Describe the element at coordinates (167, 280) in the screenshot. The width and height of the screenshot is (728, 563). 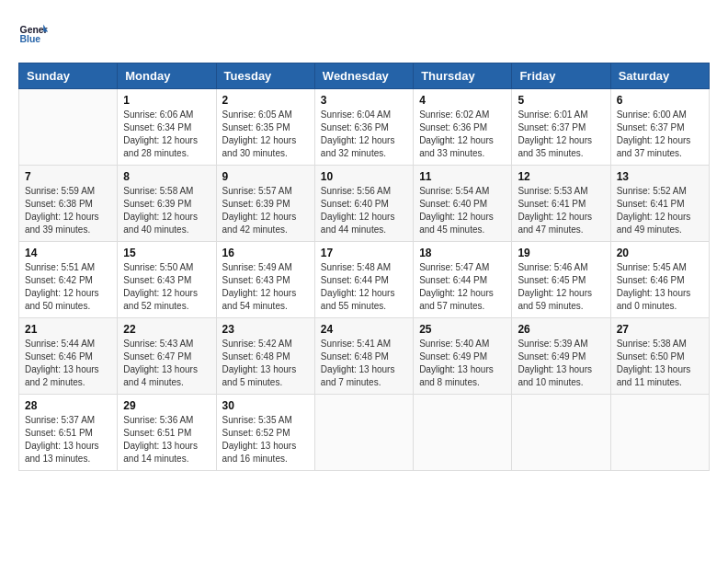
I see `calendar-cell: 15Sunrise: 5:50 AM Sunset: 6:43 PM Dayli…` at that location.